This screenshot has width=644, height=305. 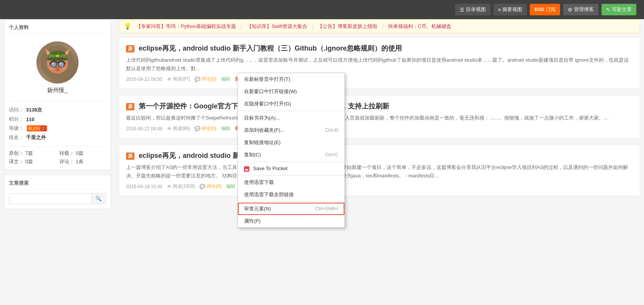 I want to click on rss-icon: RSS, so click(x=539, y=10).